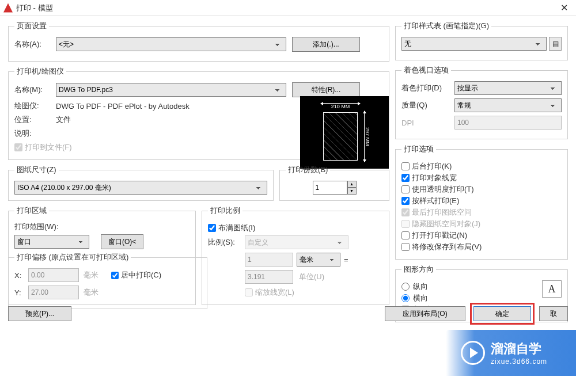 This screenshot has width=576, height=392. I want to click on y-label: Y:, so click(21, 292).